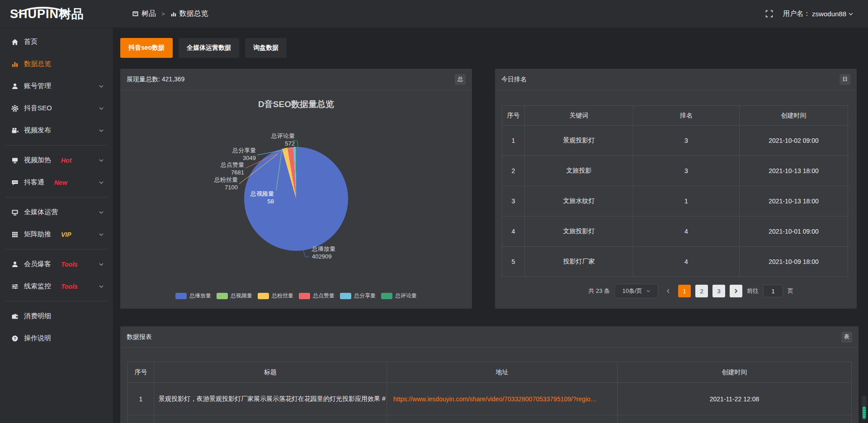 This screenshot has width=868, height=423. I want to click on monitor-icon, so click(15, 212).